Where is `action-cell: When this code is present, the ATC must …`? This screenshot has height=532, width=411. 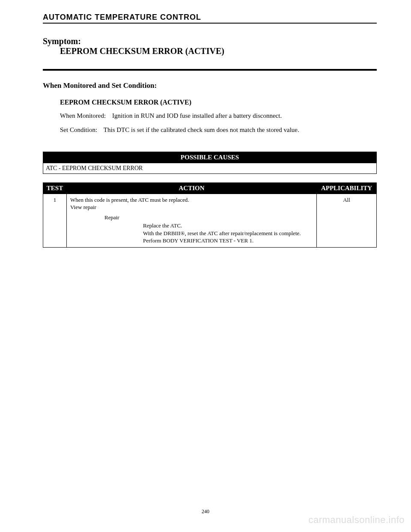
action-cell: When this code is present, the ATC must … is located at coordinates (192, 221).